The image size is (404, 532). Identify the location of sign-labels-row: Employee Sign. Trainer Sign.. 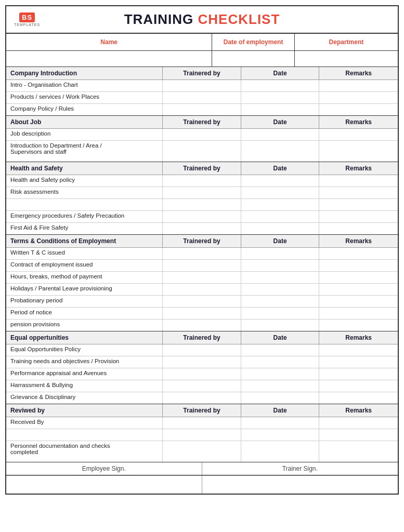
(202, 469).